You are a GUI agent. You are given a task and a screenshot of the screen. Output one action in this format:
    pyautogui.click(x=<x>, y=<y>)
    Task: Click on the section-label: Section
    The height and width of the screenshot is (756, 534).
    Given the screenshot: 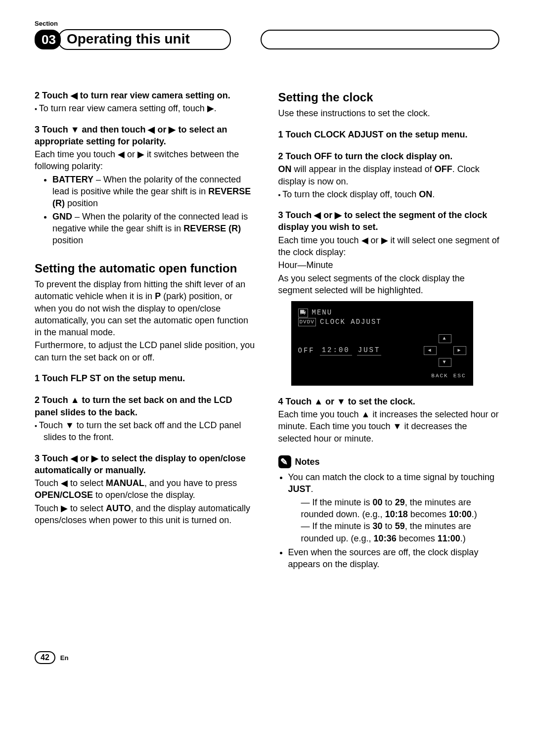 What is the action you would take?
    pyautogui.click(x=267, y=24)
    